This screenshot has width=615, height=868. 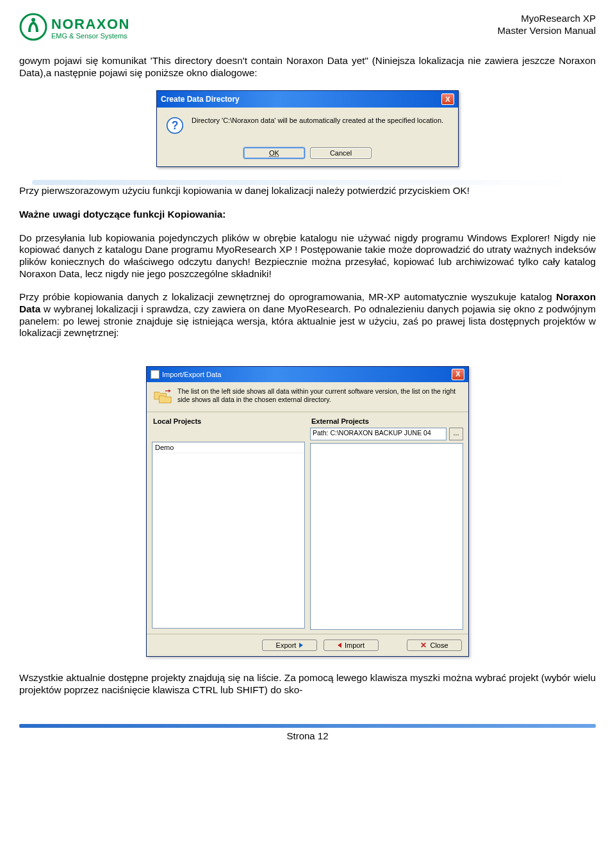 I want to click on list-item: Demo, so click(x=228, y=448).